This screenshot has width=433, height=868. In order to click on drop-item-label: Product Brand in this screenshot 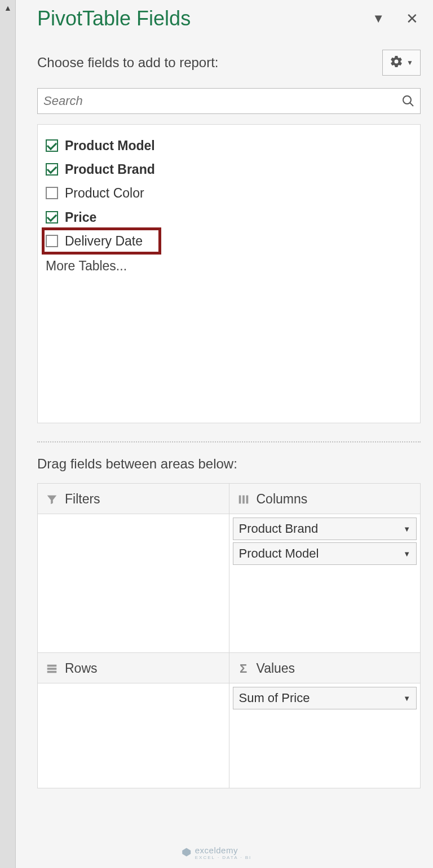, I will do `click(279, 529)`.